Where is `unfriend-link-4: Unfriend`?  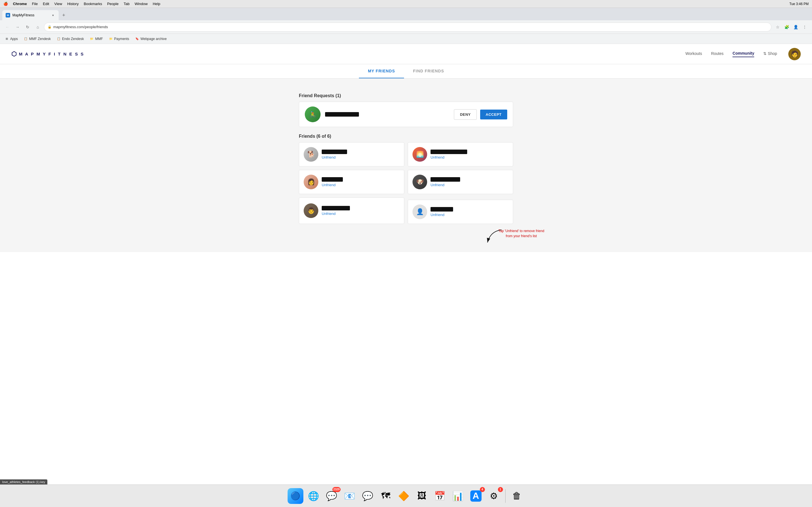 unfriend-link-4: Unfriend is located at coordinates (445, 185).